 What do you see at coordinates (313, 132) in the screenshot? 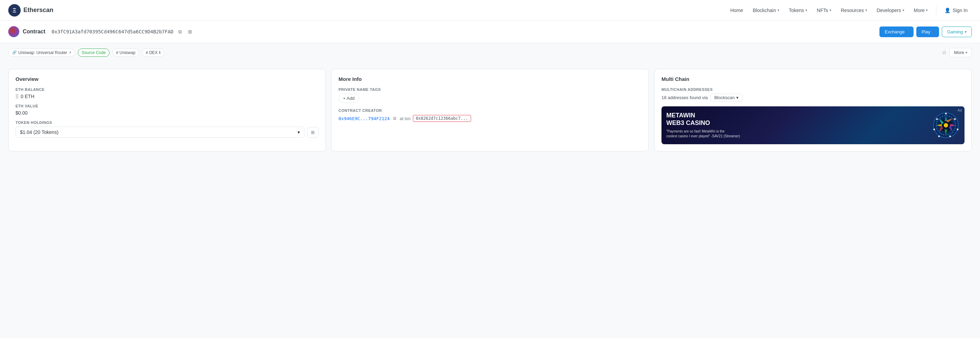
I see `grid-icon: ⊞` at bounding box center [313, 132].